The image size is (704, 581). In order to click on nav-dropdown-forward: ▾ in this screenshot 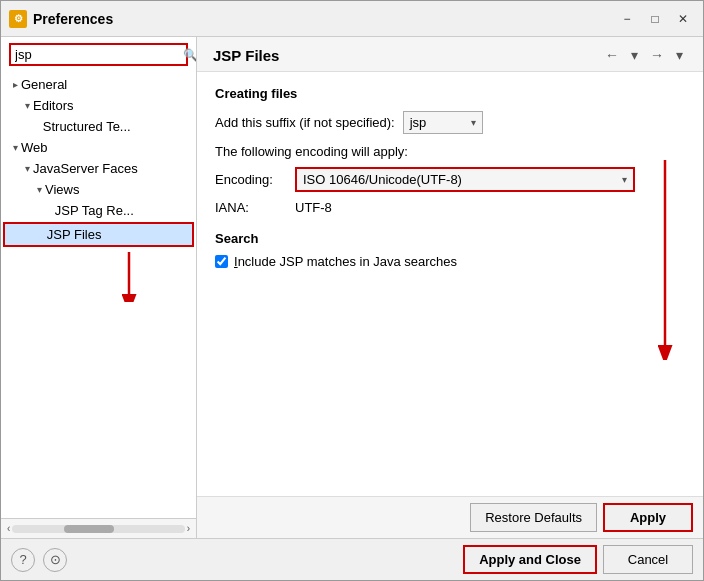, I will do `click(680, 55)`.